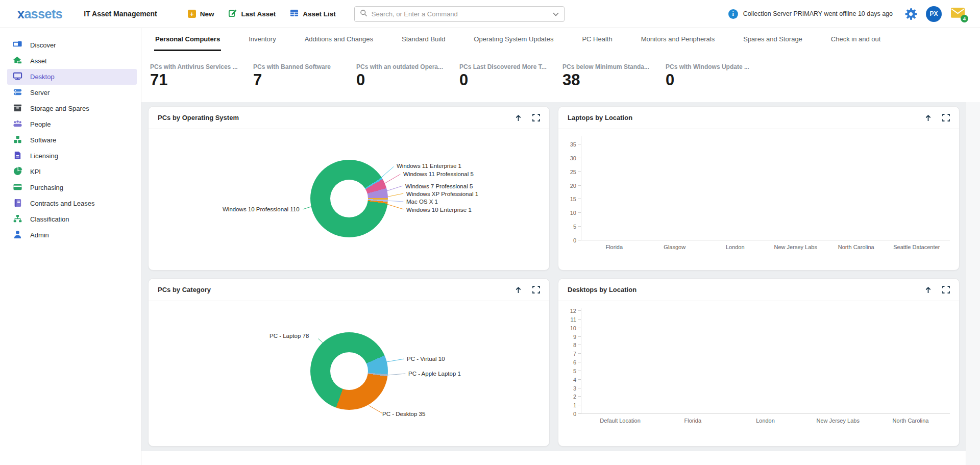  I want to click on x-axis-labels: FloridaGlasgowLondonNew Jersey LabsNorth…, so click(766, 247).